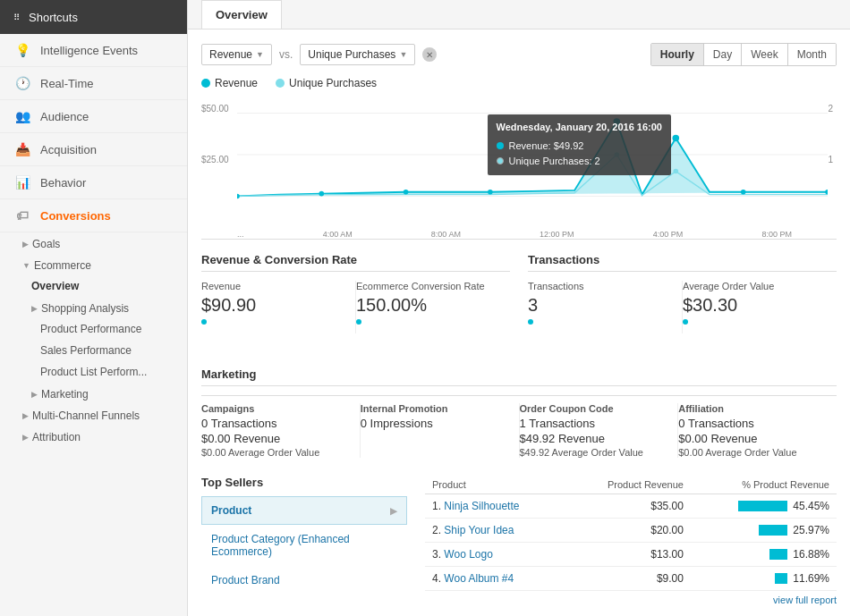 The height and width of the screenshot is (616, 850). I want to click on sidebar-item-overview: Overview, so click(93, 286).